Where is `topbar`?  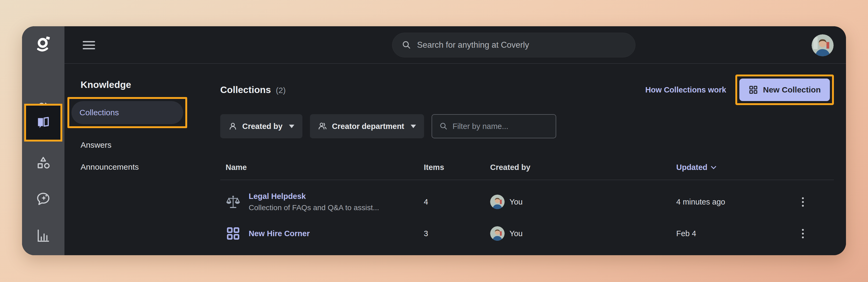
topbar is located at coordinates (455, 45).